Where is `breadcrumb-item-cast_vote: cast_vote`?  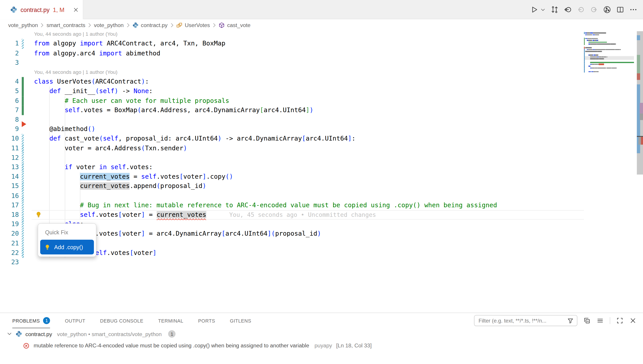 breadcrumb-item-cast_vote: cast_vote is located at coordinates (235, 26).